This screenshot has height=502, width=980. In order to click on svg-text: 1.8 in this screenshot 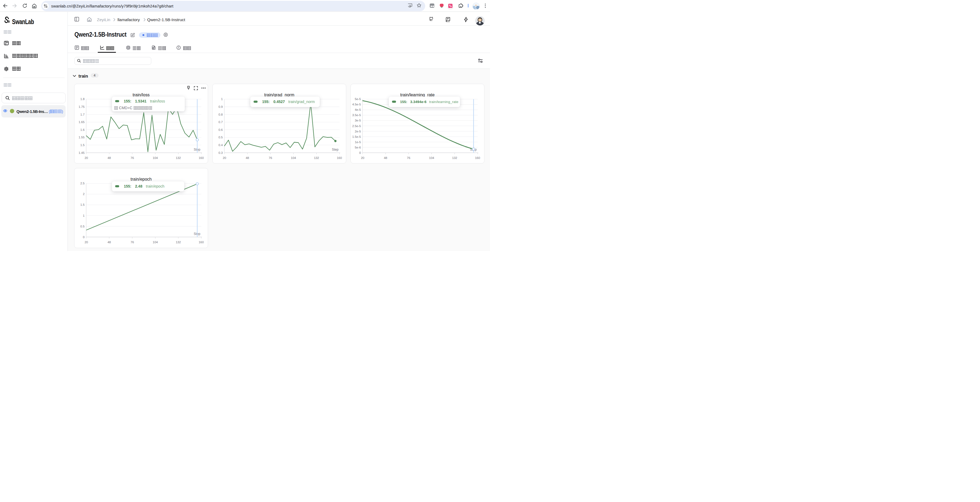, I will do `click(82, 99)`.